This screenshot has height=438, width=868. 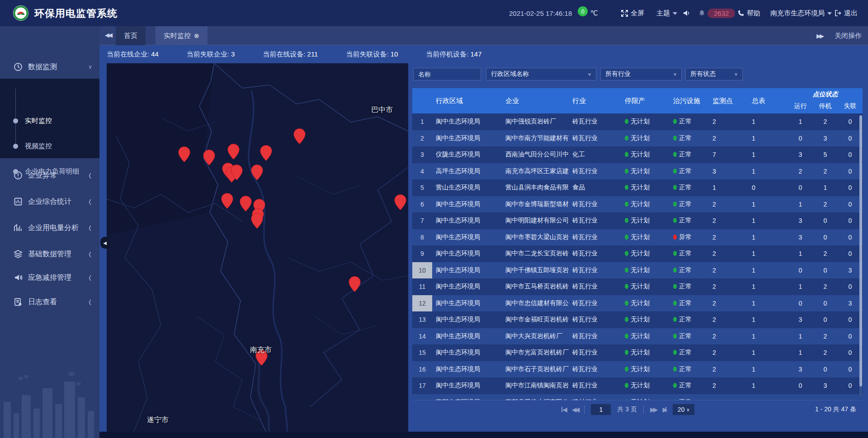 I want to click on row-company: 阆中市五马桥页岩机砖, so click(x=539, y=287).